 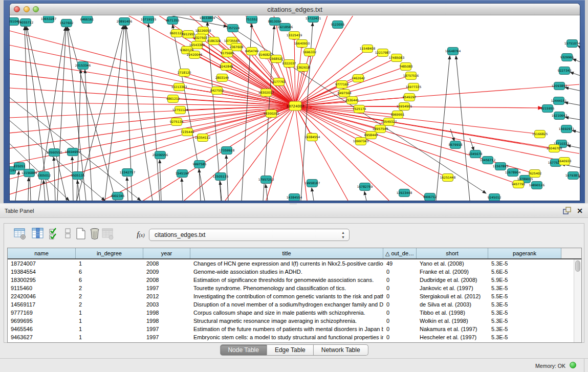 I want to click on table-row: 969969511998Structural magnetic resonanc…, so click(x=291, y=321).